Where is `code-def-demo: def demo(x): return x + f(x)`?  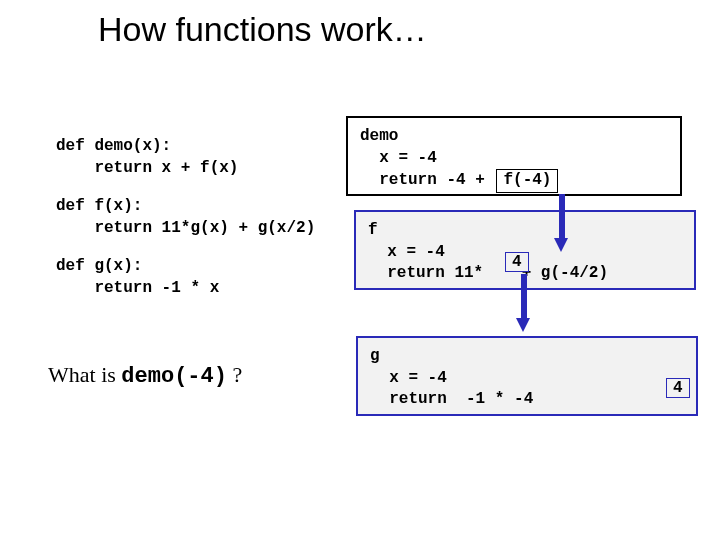
code-def-demo: def demo(x): return x + f(x) is located at coordinates (147, 158).